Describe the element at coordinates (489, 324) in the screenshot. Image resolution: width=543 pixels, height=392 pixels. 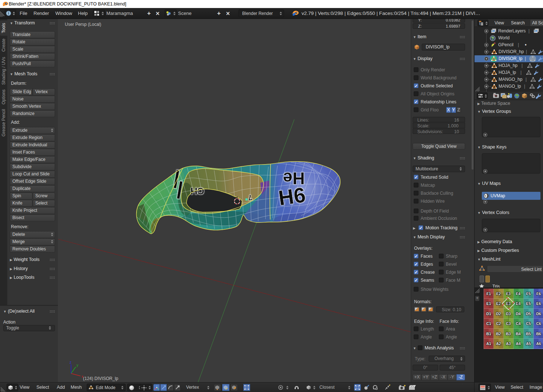
I see `svg-text: C1` at that location.